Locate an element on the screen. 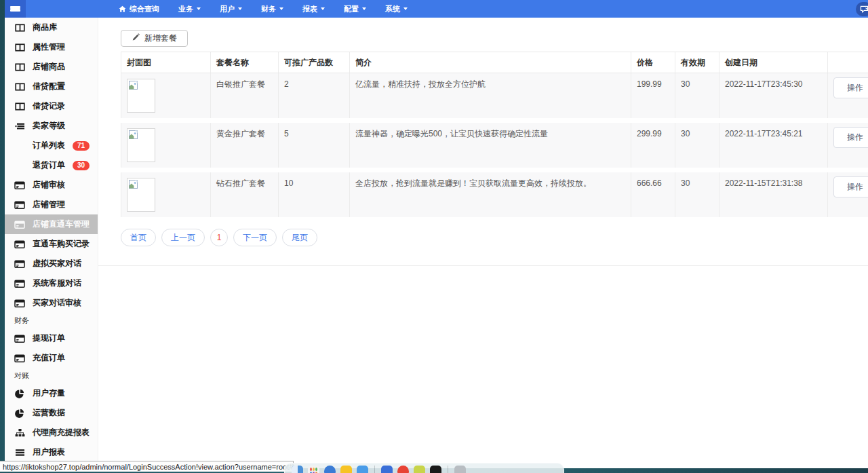 Image resolution: width=868 pixels, height=473 pixels. sidebar-item-label: 直通车购买记录 is located at coordinates (61, 244).